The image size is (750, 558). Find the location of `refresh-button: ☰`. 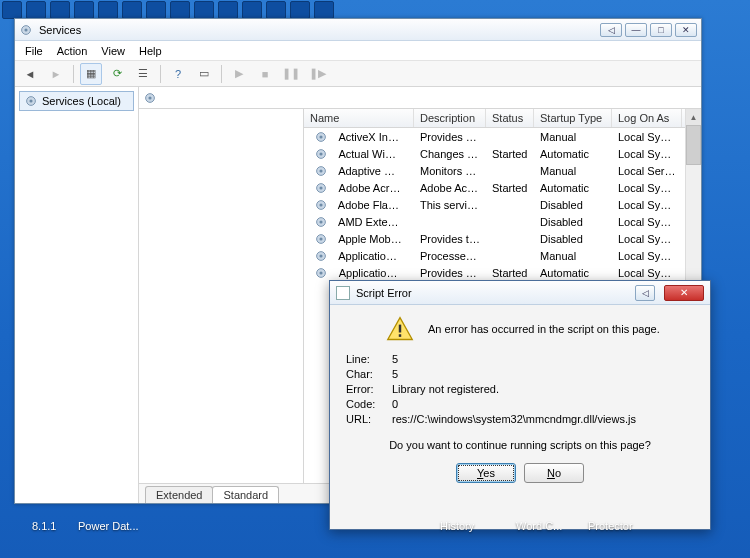

refresh-button: ☰ is located at coordinates (143, 74).